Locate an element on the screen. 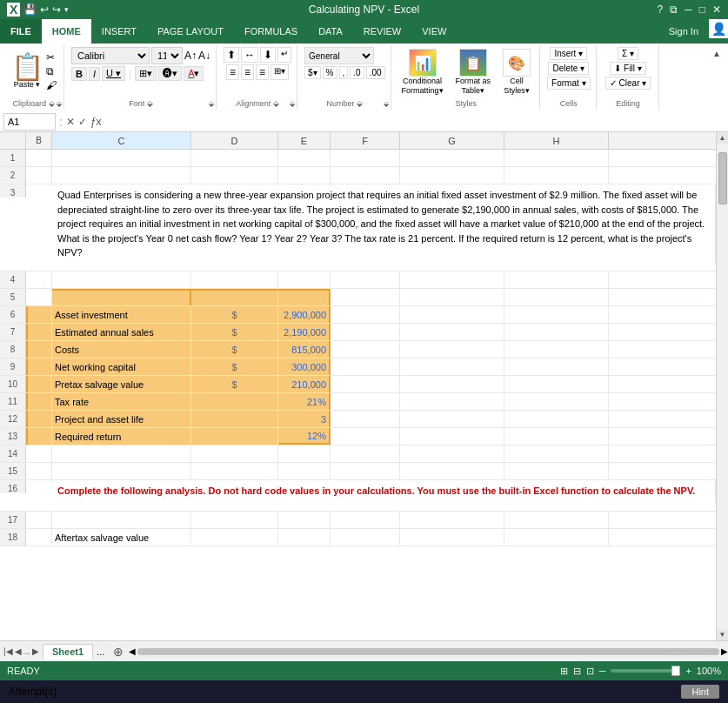 This screenshot has height=703, width=728. maximize-icon: □ is located at coordinates (703, 10).